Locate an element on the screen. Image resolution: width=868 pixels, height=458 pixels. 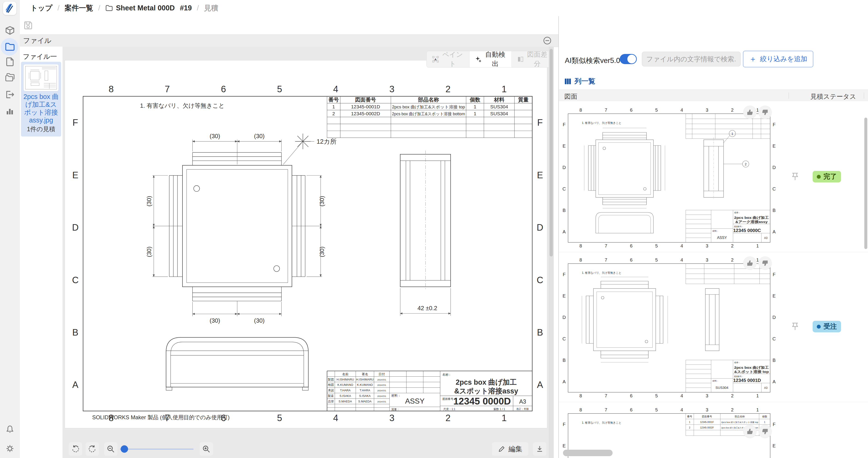
svg-text: C is located at coordinates (564, 339).